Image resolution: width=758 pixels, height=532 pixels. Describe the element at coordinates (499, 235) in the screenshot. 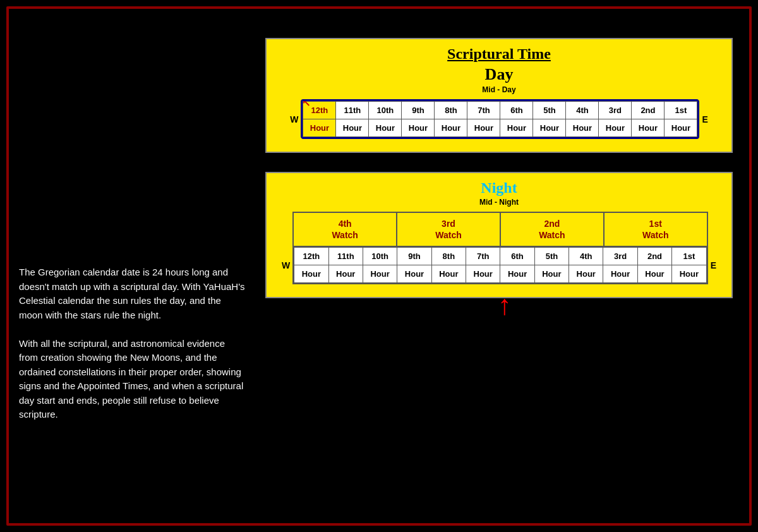

I see `night-section: Night Mid - Night W 4thWatch 3rdWatch 2n…` at that location.